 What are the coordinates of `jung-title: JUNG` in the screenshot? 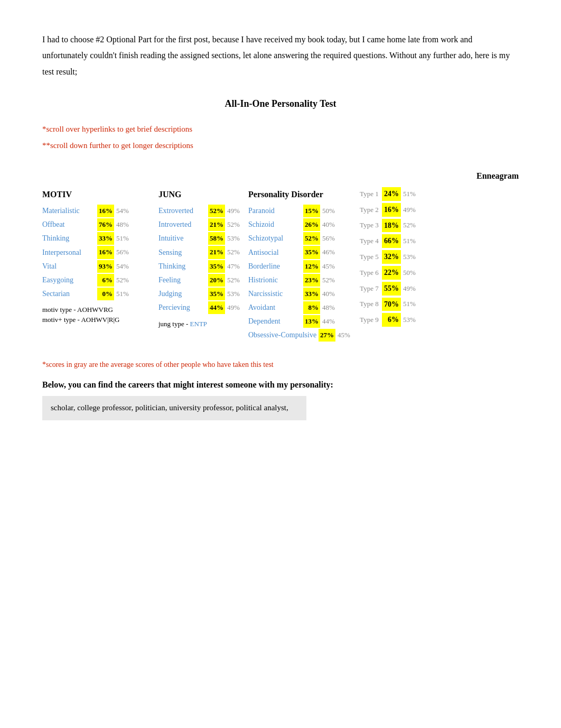 It's located at (201, 195).